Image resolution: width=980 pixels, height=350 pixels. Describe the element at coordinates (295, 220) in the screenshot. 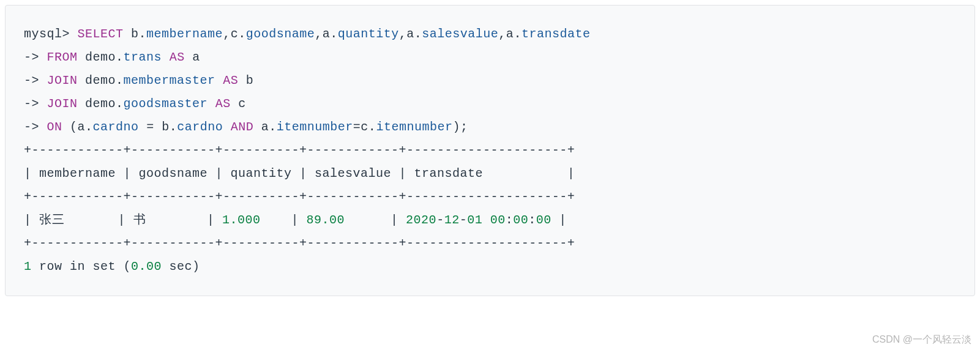

I see `table-row: | 张三 | 书 | 1.000 | 89.00 | 2020-12-01 00…` at that location.